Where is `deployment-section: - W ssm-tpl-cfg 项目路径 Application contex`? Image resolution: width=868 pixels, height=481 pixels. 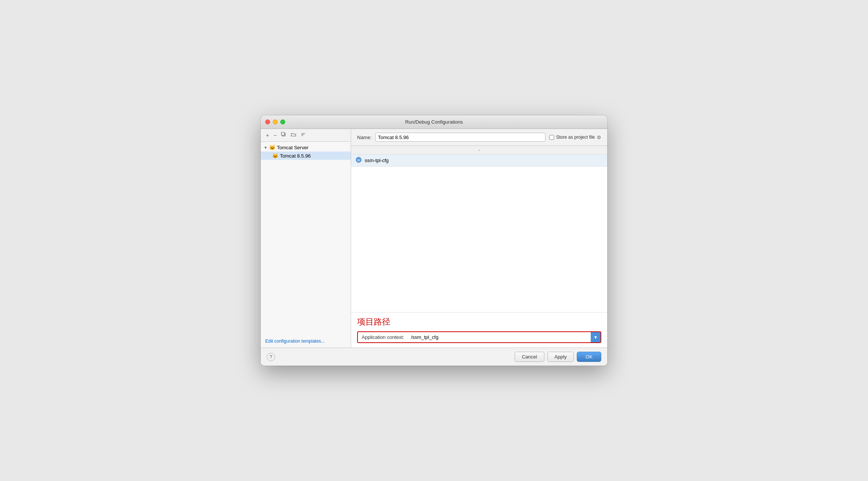
deployment-section: - W ssm-tpl-cfg 项目路径 Application contex is located at coordinates (479, 247).